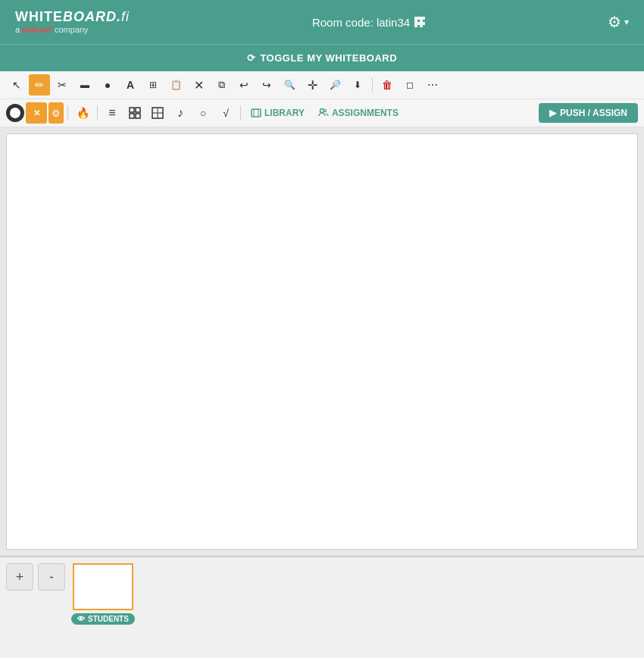 The image size is (644, 658). Describe the element at coordinates (594, 113) in the screenshot. I see `push-assign-label: PUSH / ASSIGN` at that location.